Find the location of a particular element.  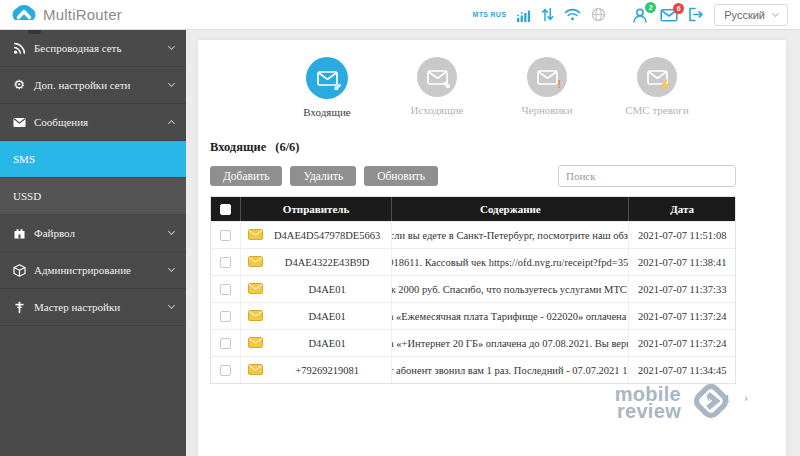

column-header-date: Дата is located at coordinates (682, 209).